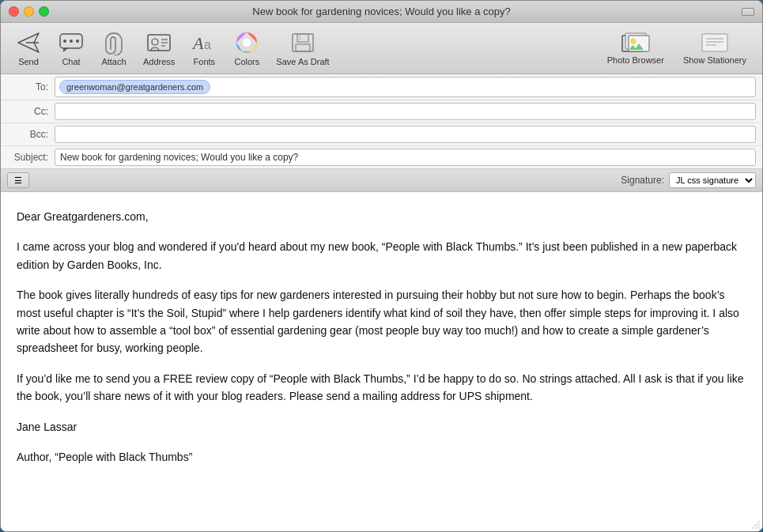 Image resolution: width=763 pixels, height=532 pixels. Describe the element at coordinates (636, 48) in the screenshot. I see `photo-browser-button: Photo Browser` at that location.